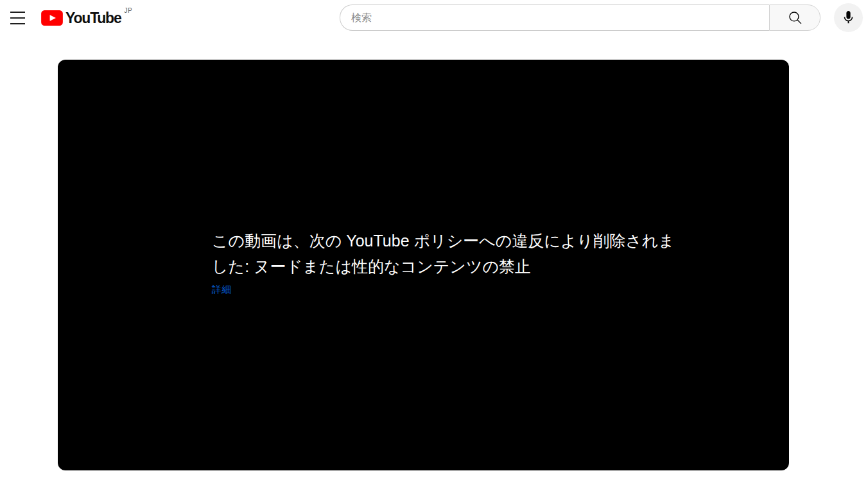 The height and width of the screenshot is (498, 868). I want to click on menu-button, so click(17, 18).